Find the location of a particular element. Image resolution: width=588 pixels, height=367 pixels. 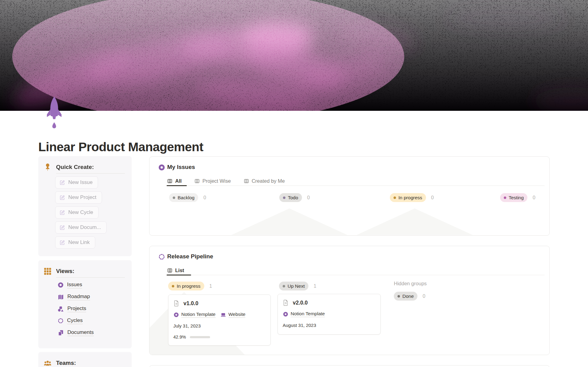

hidden-groups-label: Hidden groups is located at coordinates (410, 283).